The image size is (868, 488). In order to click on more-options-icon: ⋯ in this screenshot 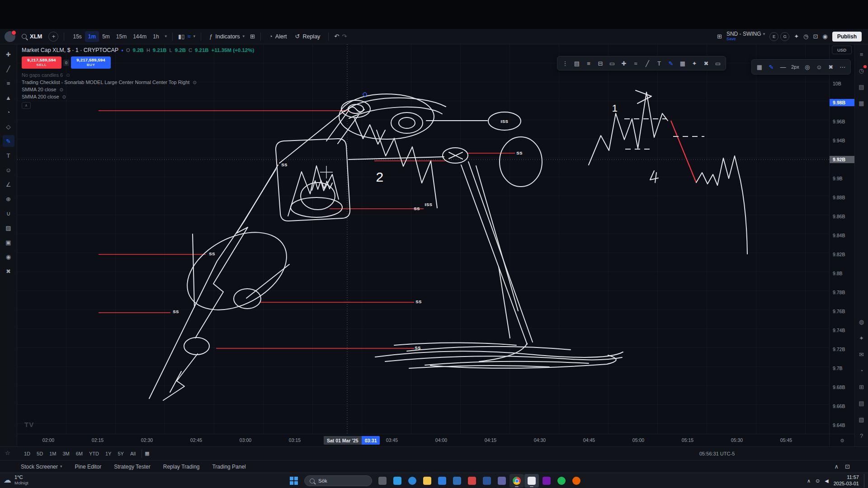, I will do `click(843, 67)`.